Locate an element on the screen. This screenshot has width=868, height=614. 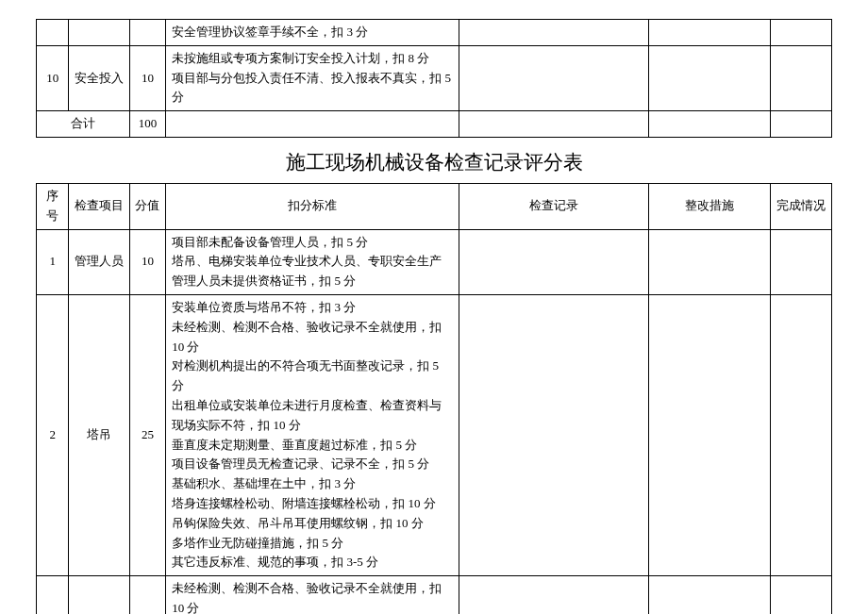
header-record: 检查记录 is located at coordinates (554, 206).